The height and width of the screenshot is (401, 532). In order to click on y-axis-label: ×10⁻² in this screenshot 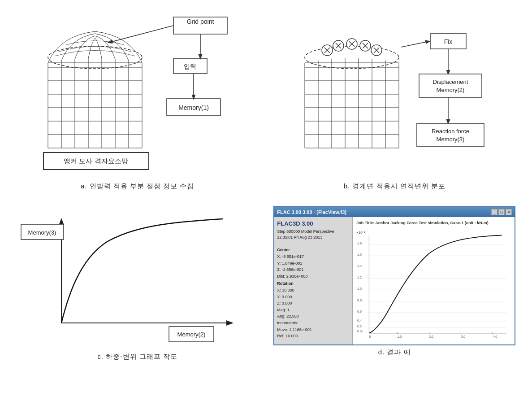, I will do `click(361, 232)`.